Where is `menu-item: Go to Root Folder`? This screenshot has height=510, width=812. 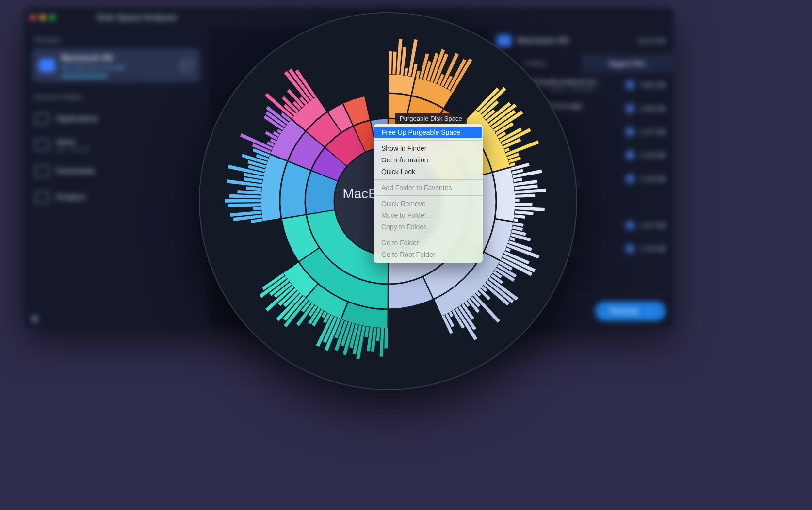 menu-item: Go to Root Folder is located at coordinates (428, 255).